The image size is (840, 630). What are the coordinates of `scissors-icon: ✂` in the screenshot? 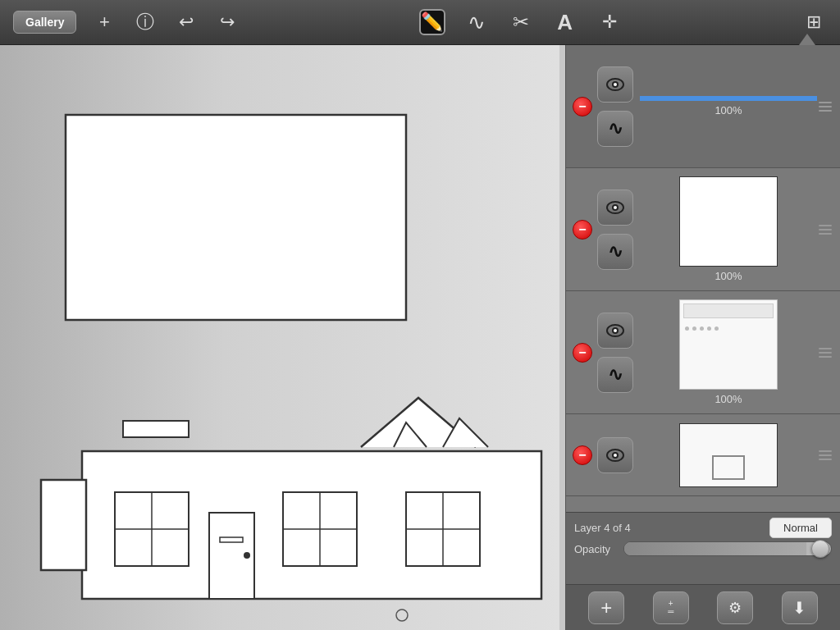 It's located at (521, 22).